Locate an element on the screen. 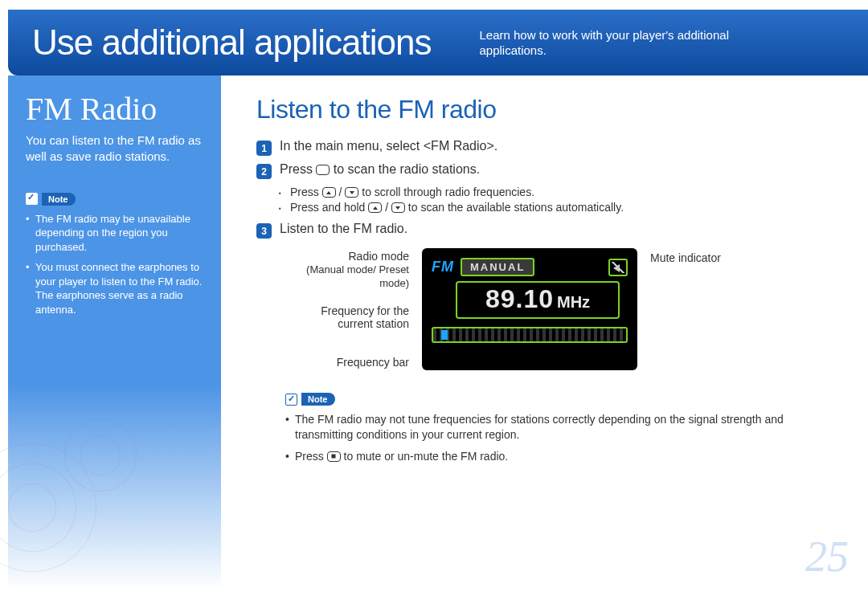  mute-icon is located at coordinates (618, 267).